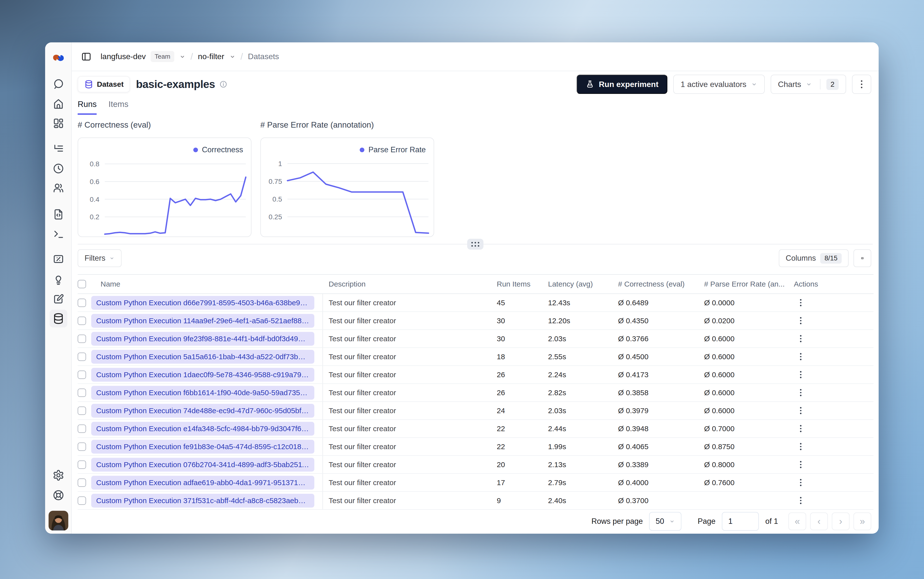 The width and height of the screenshot is (924, 579). Describe the element at coordinates (819, 522) in the screenshot. I see `prev-page-button: ‹` at that location.